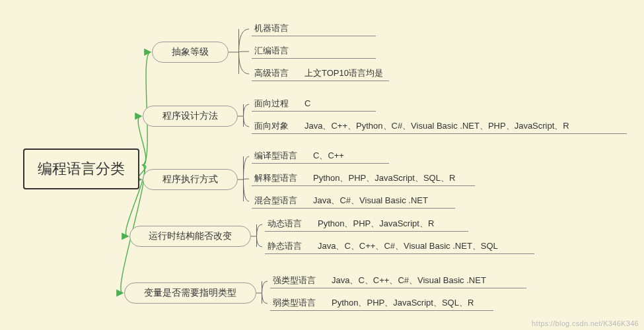 This screenshot has width=644, height=330. Describe the element at coordinates (190, 116) in the screenshot. I see `branch-node-1: 程序设计方法` at that location.